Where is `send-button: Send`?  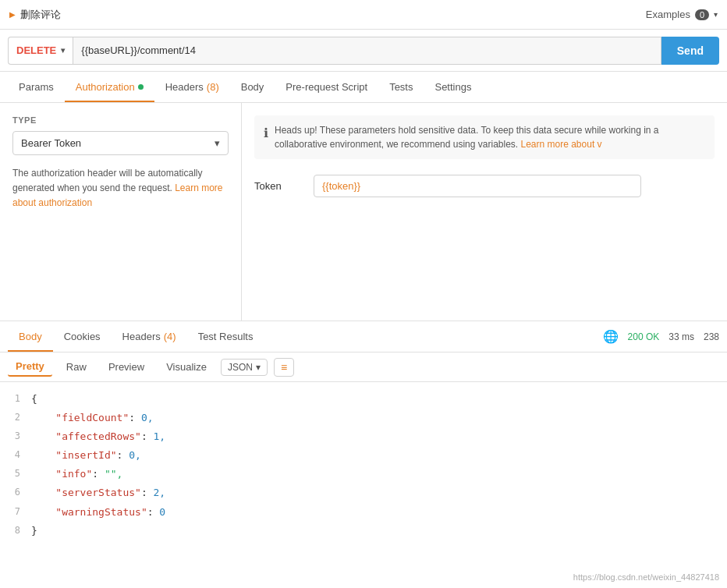
send-button: Send is located at coordinates (690, 51).